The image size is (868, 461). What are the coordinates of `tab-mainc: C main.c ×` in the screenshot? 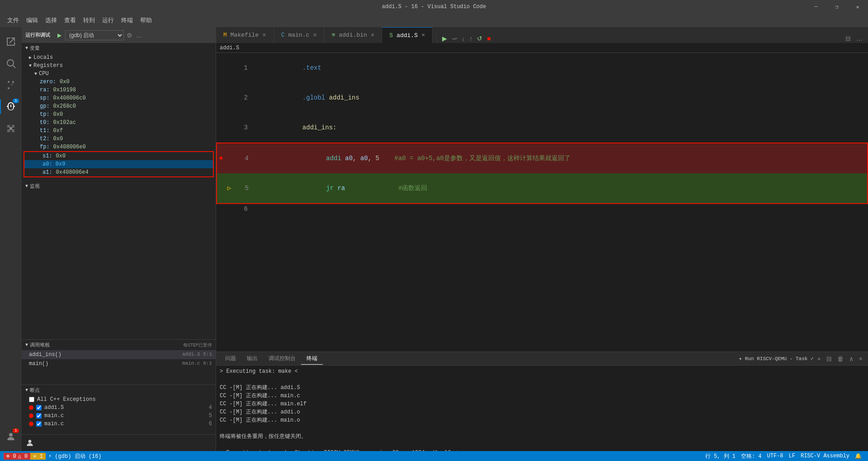 It's located at (299, 35).